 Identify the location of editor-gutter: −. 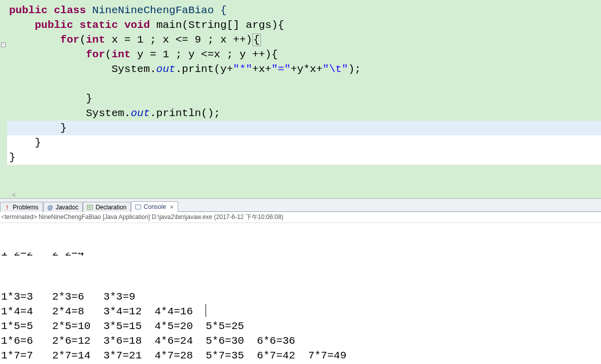
(4, 99).